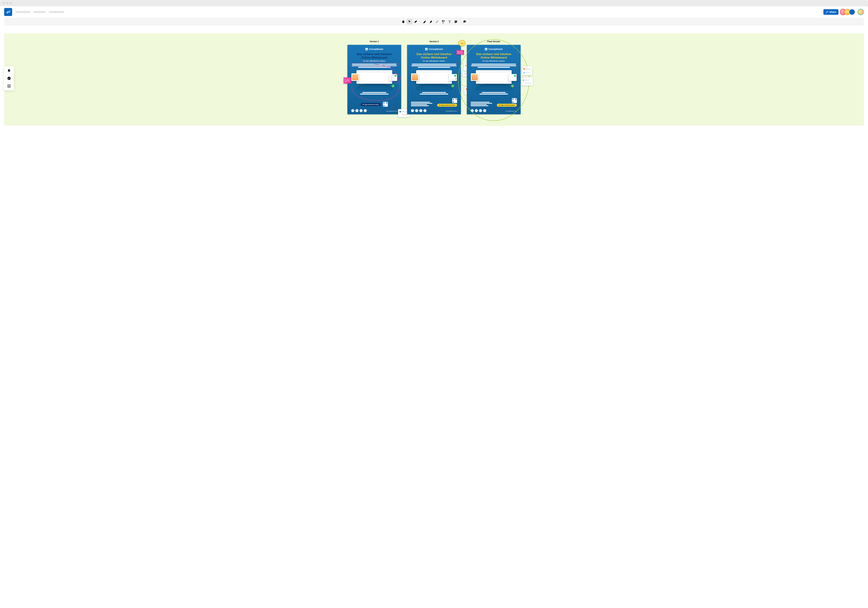 The height and width of the screenshot is (608, 868). What do you see at coordinates (416, 22) in the screenshot?
I see `eraser-icon` at bounding box center [416, 22].